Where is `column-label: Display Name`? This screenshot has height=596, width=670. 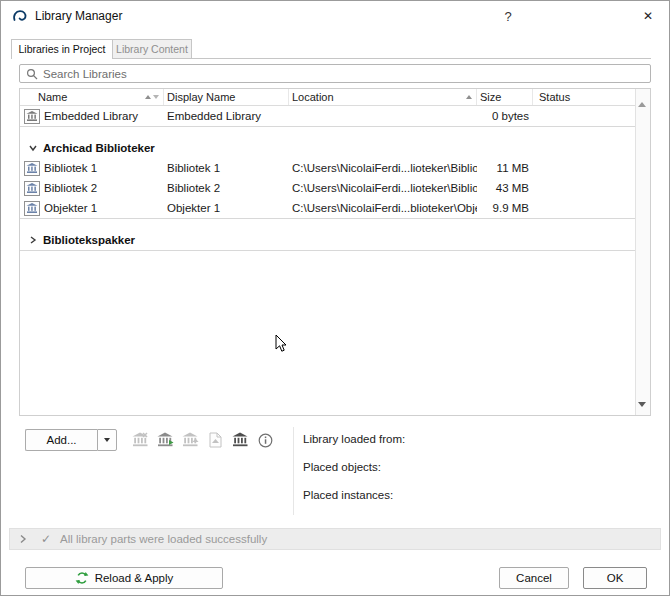 column-label: Display Name is located at coordinates (201, 97).